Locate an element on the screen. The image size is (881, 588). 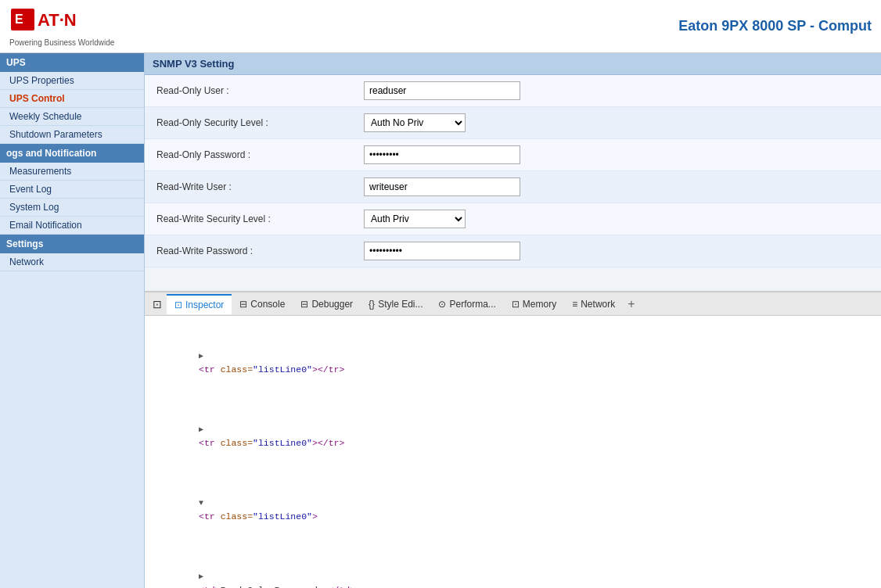
input-cell-read-only-password is located at coordinates (618, 155).